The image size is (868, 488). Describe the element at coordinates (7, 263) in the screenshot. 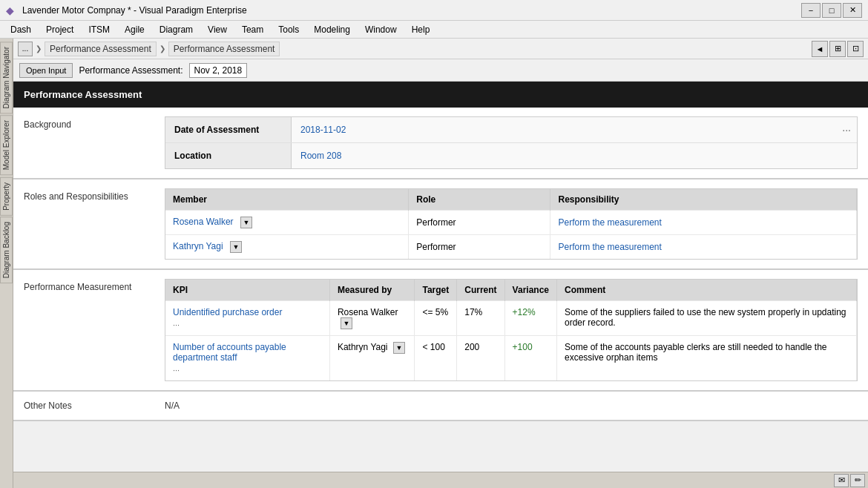

I see `left-sidebar: Diagram Navigator Model Explorer Propert…` at that location.